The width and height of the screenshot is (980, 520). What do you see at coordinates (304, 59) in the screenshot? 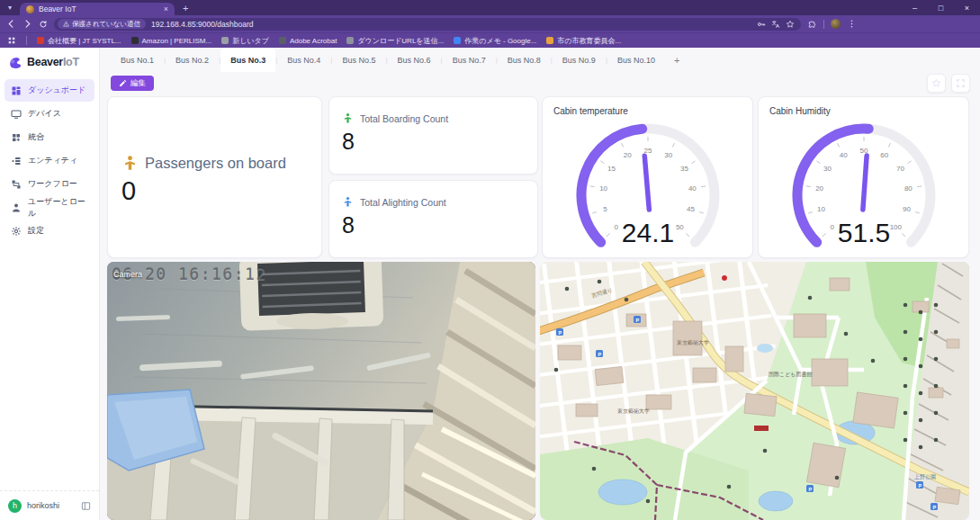
I see `dashboard-tab: Bus No.4` at bounding box center [304, 59].